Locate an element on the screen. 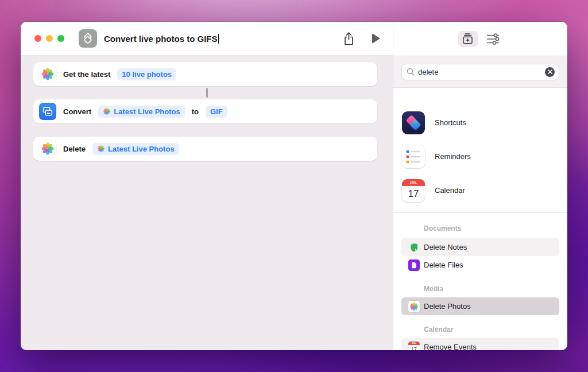 Image resolution: width=588 pixels, height=372 pixels. text-caret is located at coordinates (219, 39).